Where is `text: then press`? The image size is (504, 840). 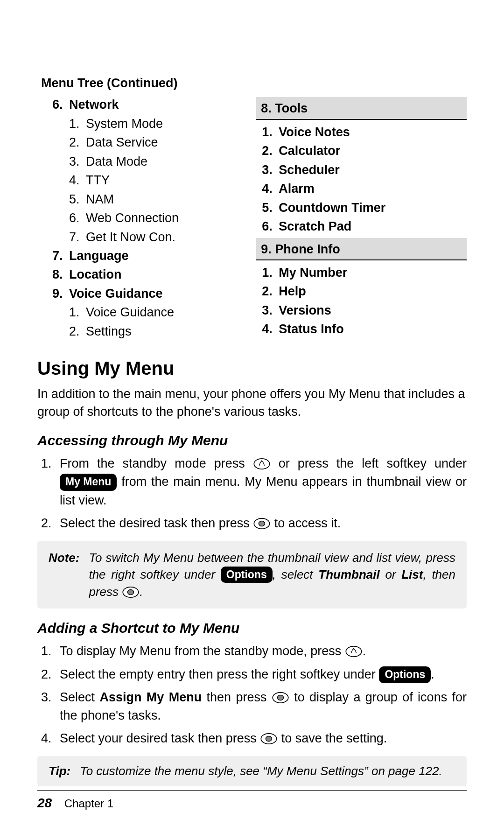
text: then press is located at coordinates (237, 697).